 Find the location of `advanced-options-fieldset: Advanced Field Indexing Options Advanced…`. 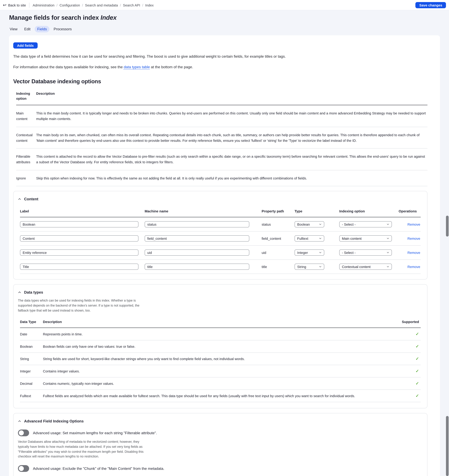

advanced-options-fieldset: Advanced Field Indexing Options Advanced… is located at coordinates (220, 445).